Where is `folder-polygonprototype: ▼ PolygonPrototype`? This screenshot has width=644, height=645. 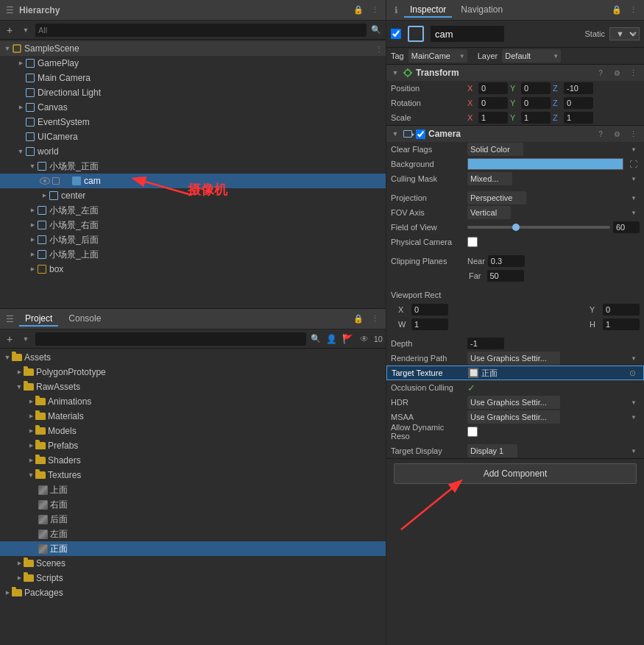
folder-polygonprototype: ▼ PolygonPrototype is located at coordinates (193, 372).